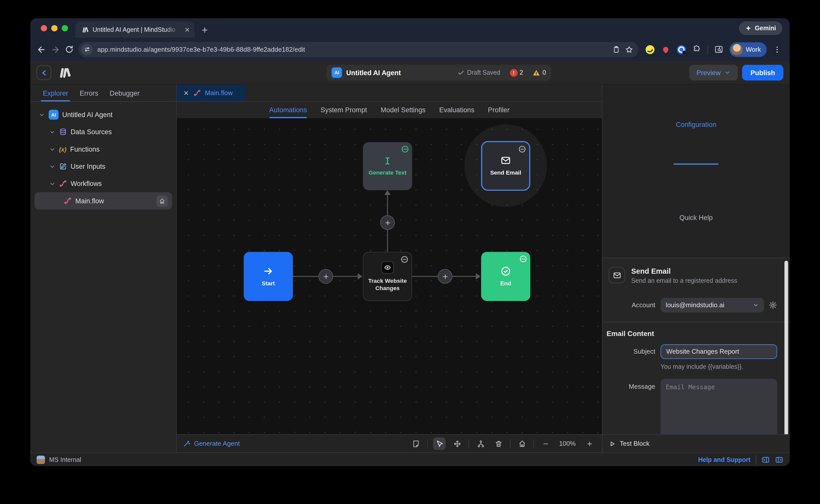  Describe the element at coordinates (162, 201) in the screenshot. I see `home-flow-button` at that location.